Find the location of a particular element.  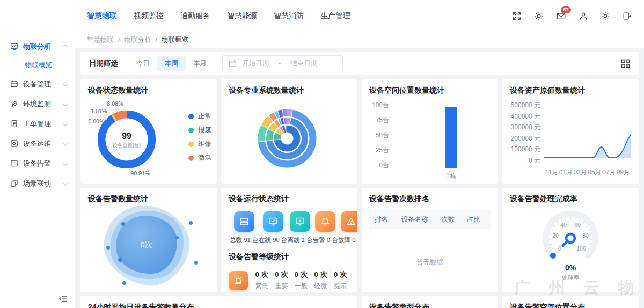

empty-state-text: 暂无数据 is located at coordinates (430, 263).